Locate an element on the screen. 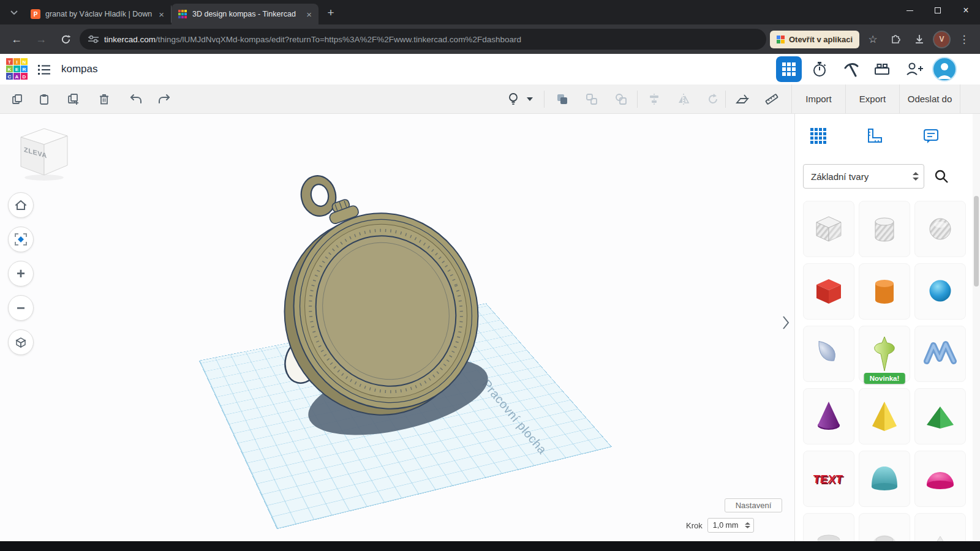 Image resolution: width=980 pixels, height=551 pixels. minecraft-export-button is located at coordinates (851, 69).